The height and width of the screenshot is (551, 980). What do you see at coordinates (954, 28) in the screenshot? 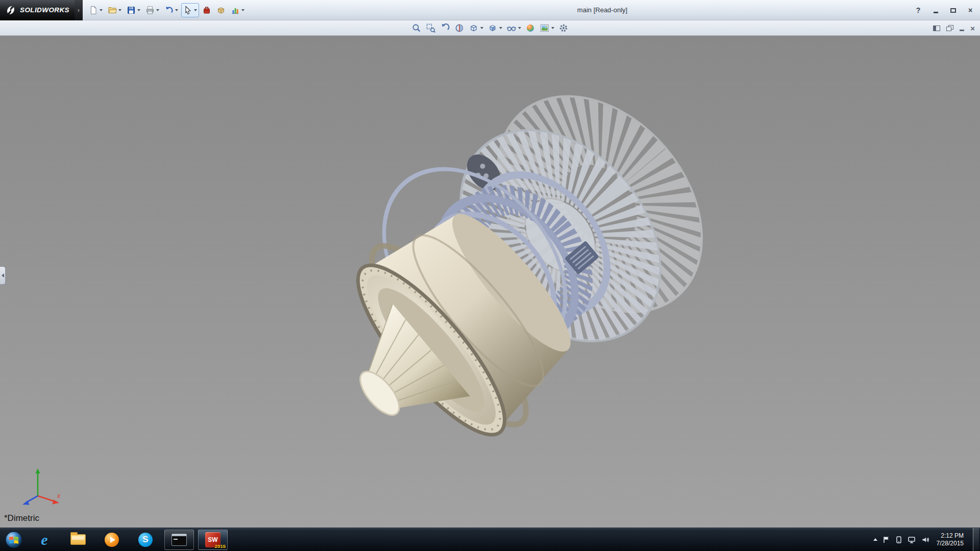
I see `document-window-controls: ×` at bounding box center [954, 28].